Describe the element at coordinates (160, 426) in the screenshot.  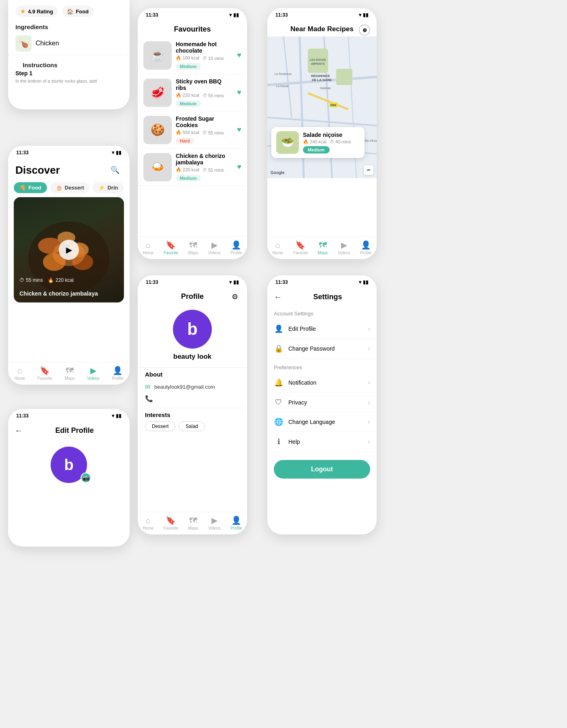
I see `interest-chip-dessert: Dessert` at that location.